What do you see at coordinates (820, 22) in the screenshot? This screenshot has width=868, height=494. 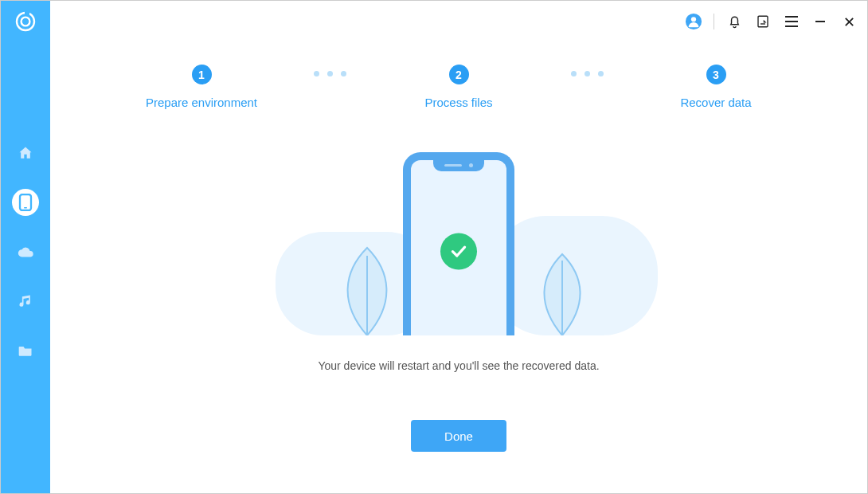 I see `minimize-icon` at bounding box center [820, 22].